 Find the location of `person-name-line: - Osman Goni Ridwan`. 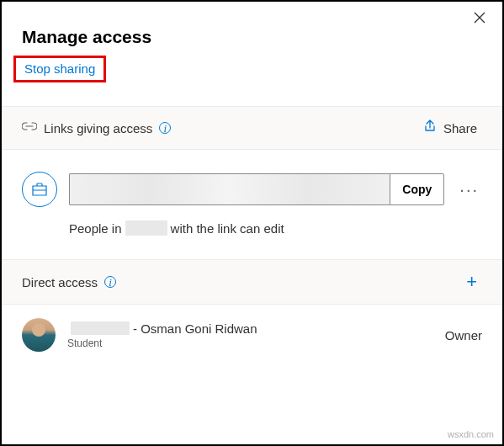

person-name-line: - Osman Goni Ridwan is located at coordinates (162, 328).